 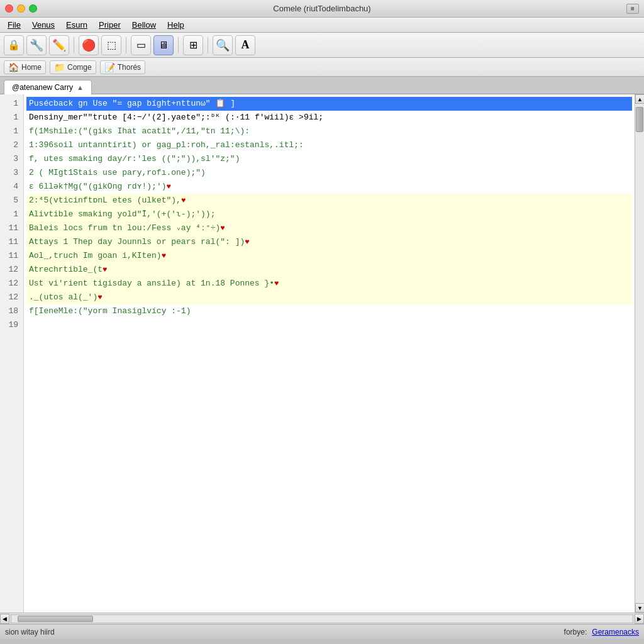 I want to click on vertical-scrollbar: ▲ ▼, so click(x=639, y=353).